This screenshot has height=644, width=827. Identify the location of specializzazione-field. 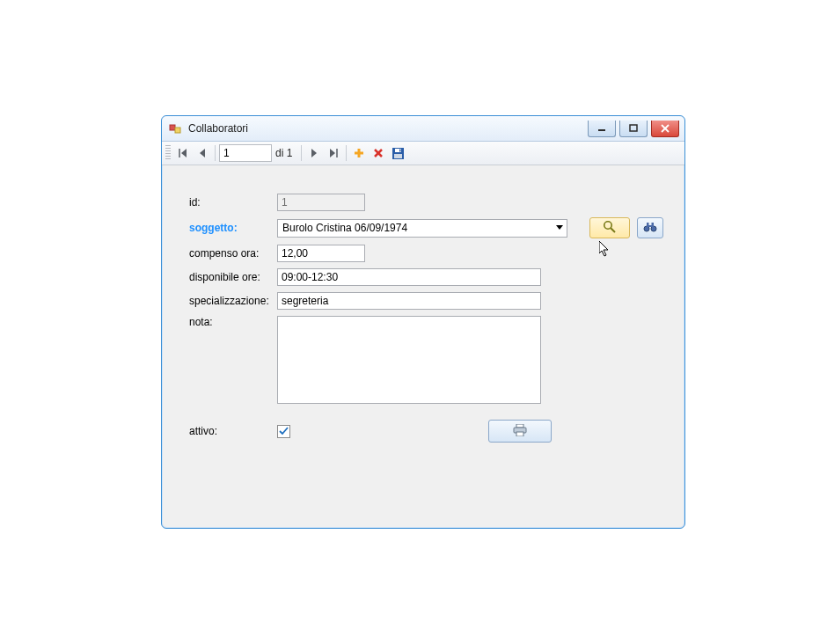
(409, 301).